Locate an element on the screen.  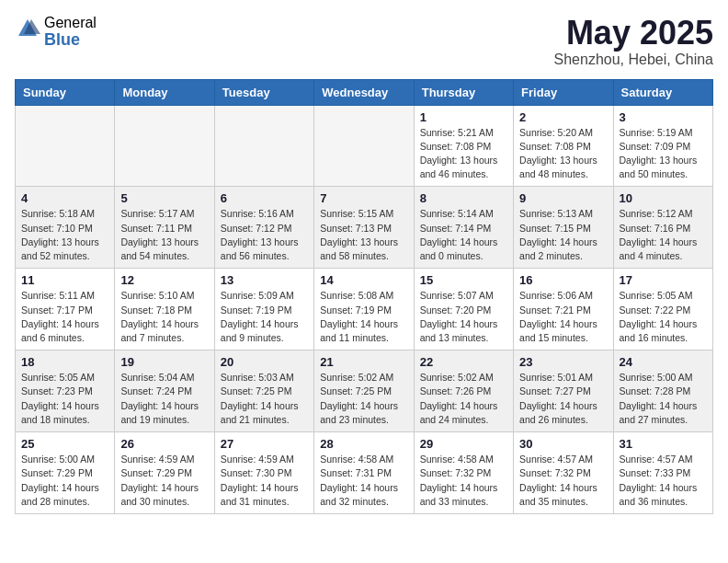
weekday-header-monday: Monday is located at coordinates (165, 92).